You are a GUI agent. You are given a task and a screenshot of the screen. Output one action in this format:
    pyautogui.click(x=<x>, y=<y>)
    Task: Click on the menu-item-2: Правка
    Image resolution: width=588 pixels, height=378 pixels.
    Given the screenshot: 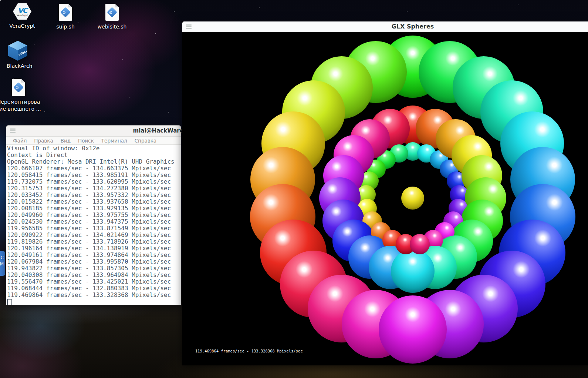 What is the action you would take?
    pyautogui.click(x=44, y=141)
    